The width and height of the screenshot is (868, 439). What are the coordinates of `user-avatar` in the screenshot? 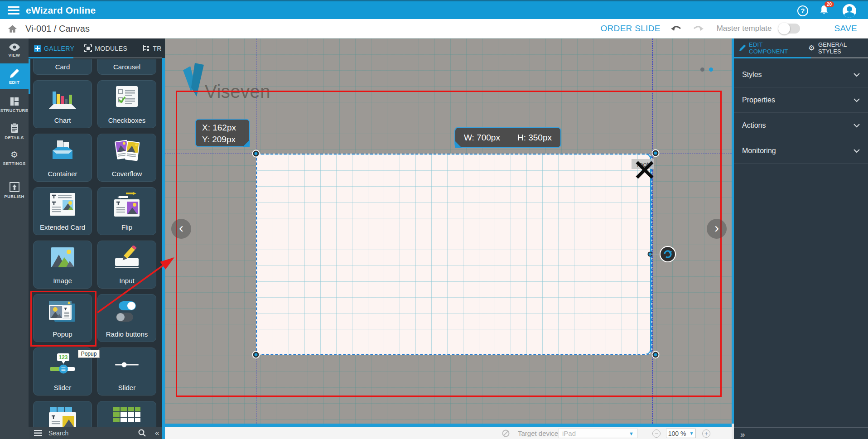 It's located at (849, 11).